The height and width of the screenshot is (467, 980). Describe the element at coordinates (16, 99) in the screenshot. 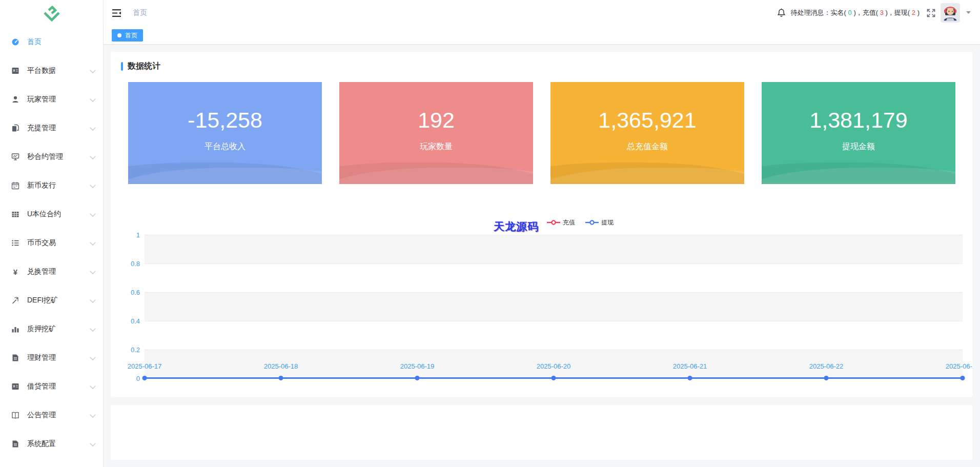

I see `user-icon` at that location.